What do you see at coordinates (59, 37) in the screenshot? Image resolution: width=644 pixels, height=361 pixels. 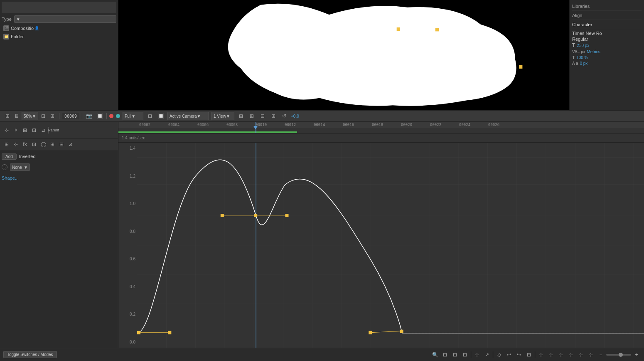 I see `folder-item: 📁 Folder` at bounding box center [59, 37].